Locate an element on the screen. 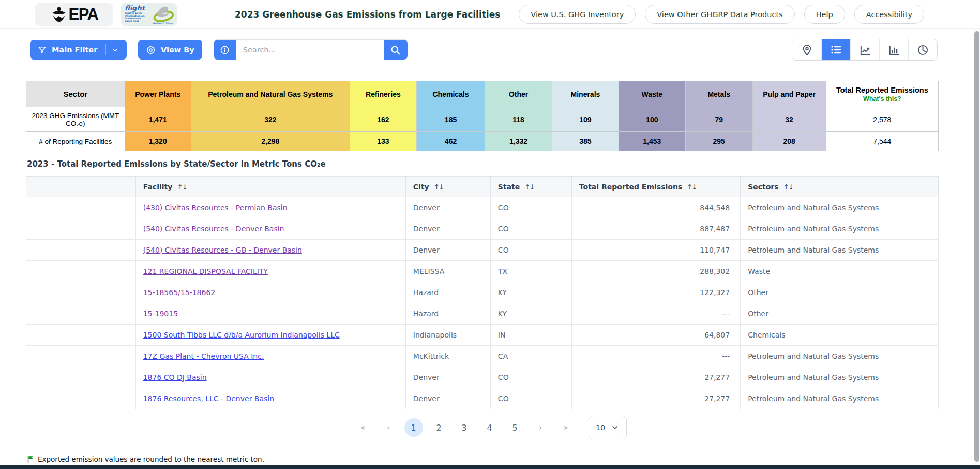 The width and height of the screenshot is (980, 469). facility-link: 1876 CO DJ Basin is located at coordinates (175, 377).